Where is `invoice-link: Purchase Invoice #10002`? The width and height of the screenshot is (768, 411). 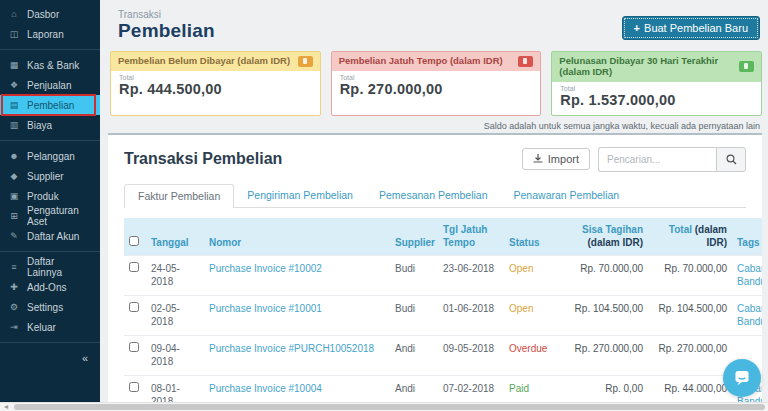 invoice-link: Purchase Invoice #10002 is located at coordinates (266, 268).